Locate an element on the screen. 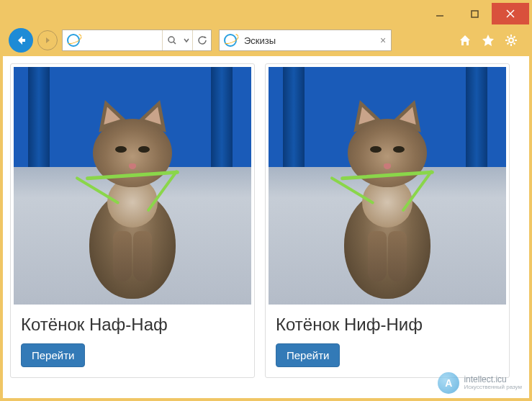  refresh-button is located at coordinates (202, 40).